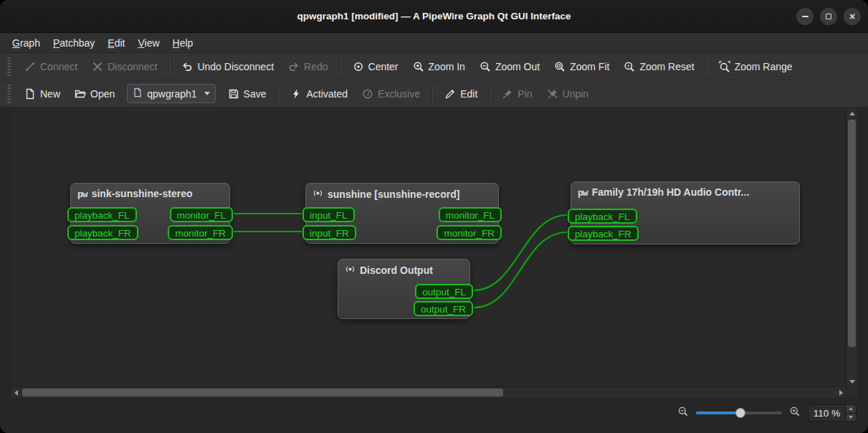 This screenshot has width=868, height=433. I want to click on save-icon, so click(234, 94).